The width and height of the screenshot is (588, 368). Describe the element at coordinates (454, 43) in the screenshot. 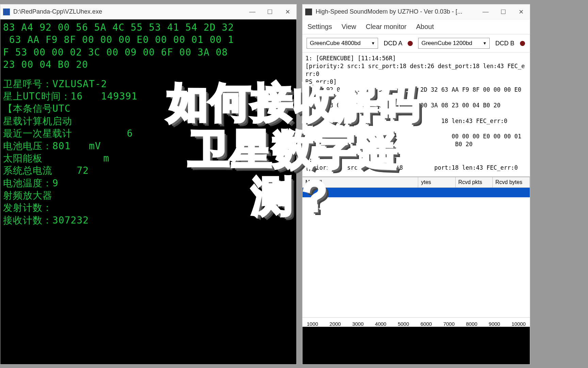

I see `mode-b-dropdown: GreenCube 1200bd ▼` at that location.